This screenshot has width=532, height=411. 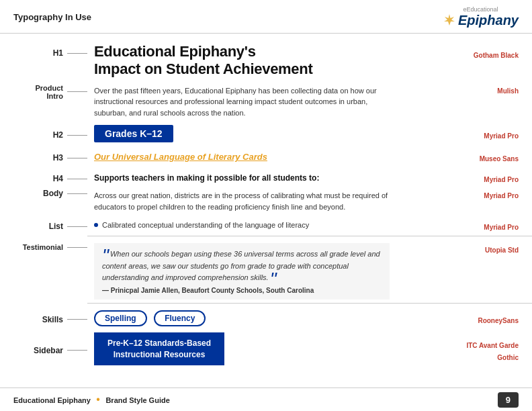 I want to click on label-line-body, so click(x=77, y=193).